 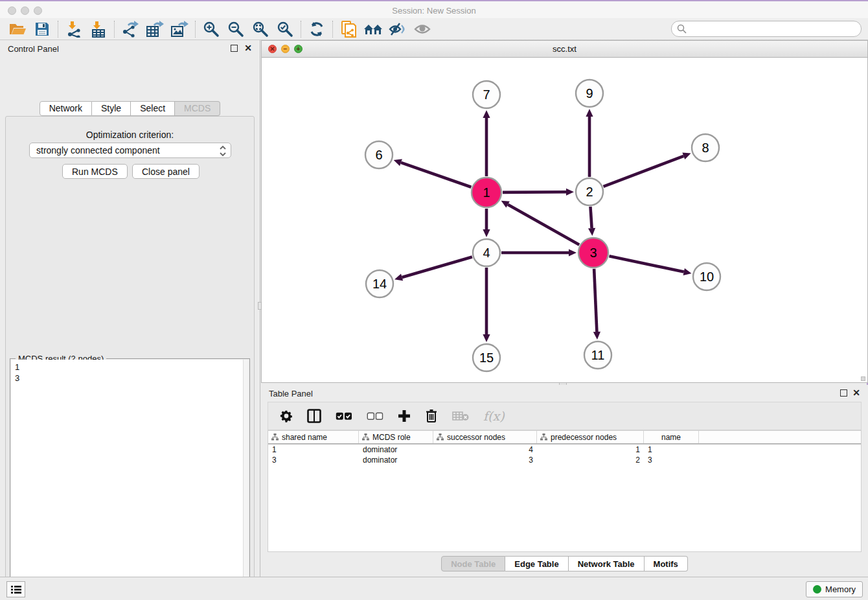 What do you see at coordinates (378, 155) in the screenshot?
I see `node-label-6: 6` at bounding box center [378, 155].